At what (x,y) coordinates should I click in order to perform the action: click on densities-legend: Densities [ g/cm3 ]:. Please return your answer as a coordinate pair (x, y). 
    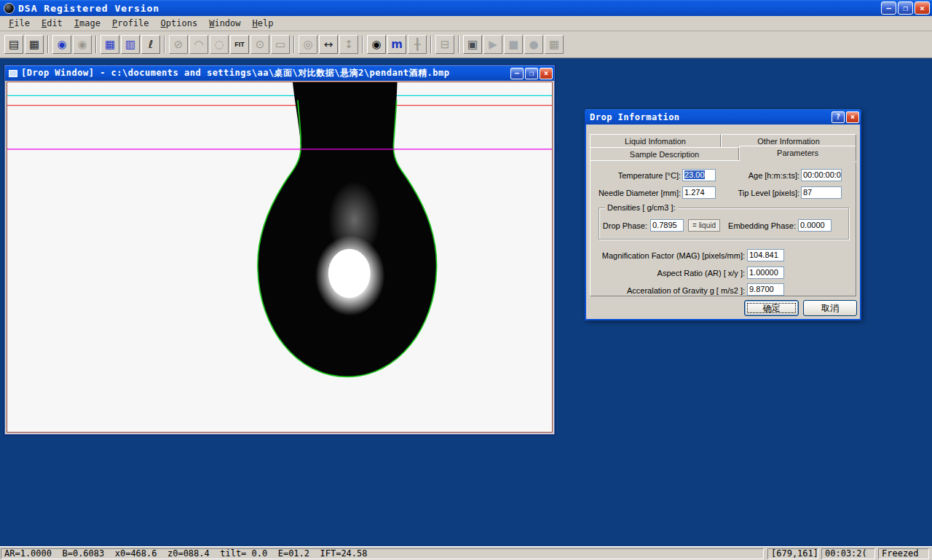
    Looking at the image, I should click on (641, 208).